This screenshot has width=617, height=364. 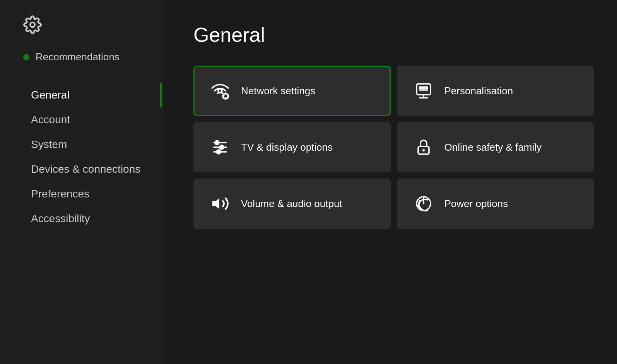 I want to click on recommendations-dot, so click(x=26, y=57).